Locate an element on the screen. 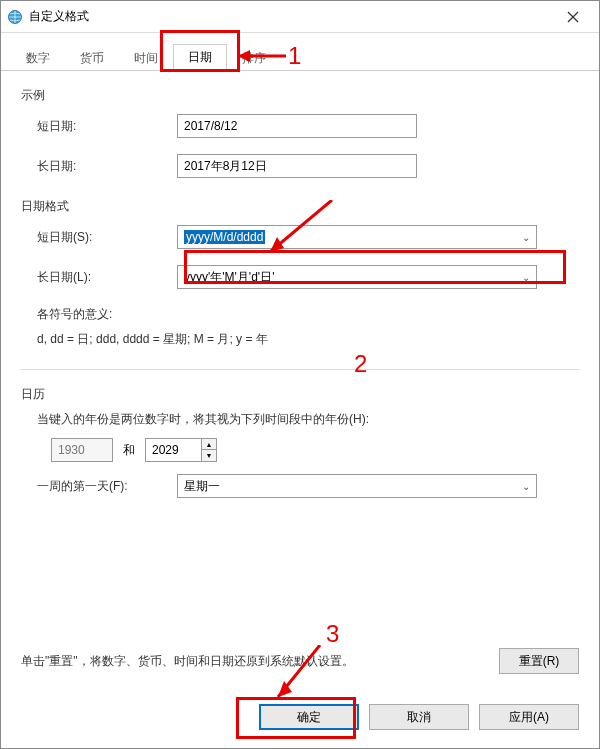 The height and width of the screenshot is (749, 600). titlebar: 自定义格式 is located at coordinates (300, 17).